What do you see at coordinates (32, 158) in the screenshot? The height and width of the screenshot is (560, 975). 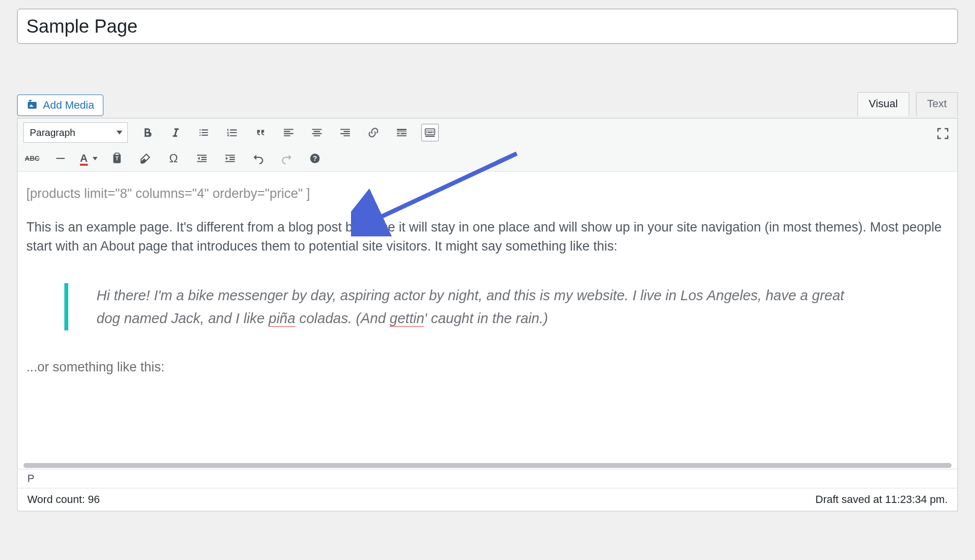 I see `strikethrough-icon: ABC` at bounding box center [32, 158].